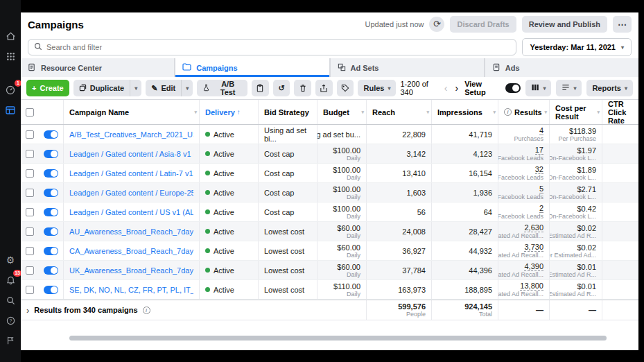  What do you see at coordinates (465, 112) in the screenshot?
I see `header-impressions: Impressions▾` at bounding box center [465, 112].